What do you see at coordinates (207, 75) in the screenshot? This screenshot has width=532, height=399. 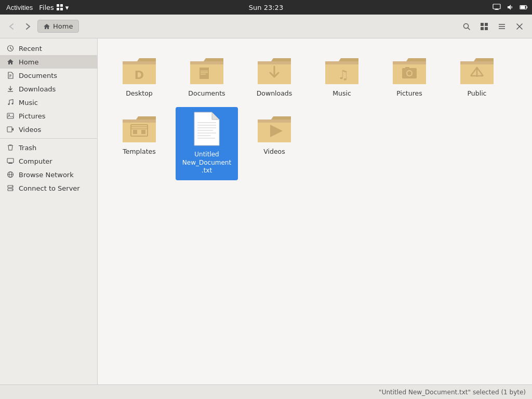 I see `file-item-documents: Documents` at bounding box center [207, 75].